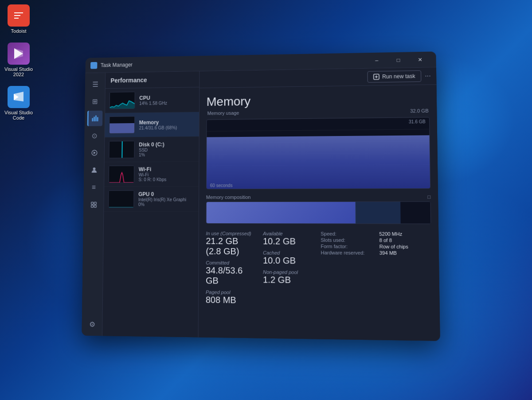 This screenshot has width=532, height=400. I want to click on wifi-detail2: S: 0 R: 0 Kbps, so click(166, 180).